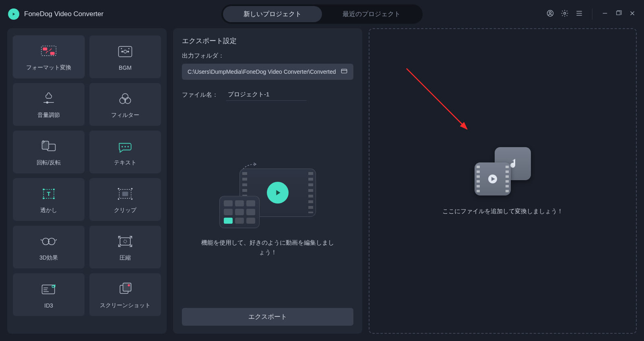 This screenshot has height=341, width=644. I want to click on id3-icon, so click(49, 289).